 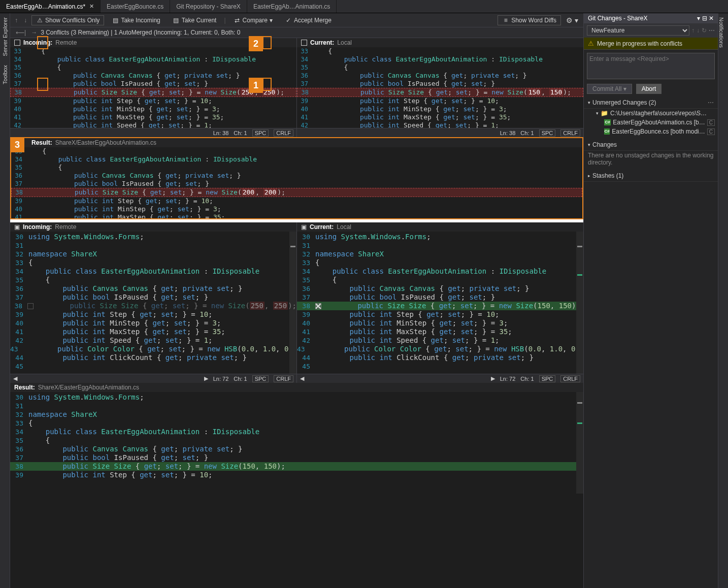 I want to click on show-conflicts-only-button: ⚠Show Conflicts Only, so click(x=68, y=20).